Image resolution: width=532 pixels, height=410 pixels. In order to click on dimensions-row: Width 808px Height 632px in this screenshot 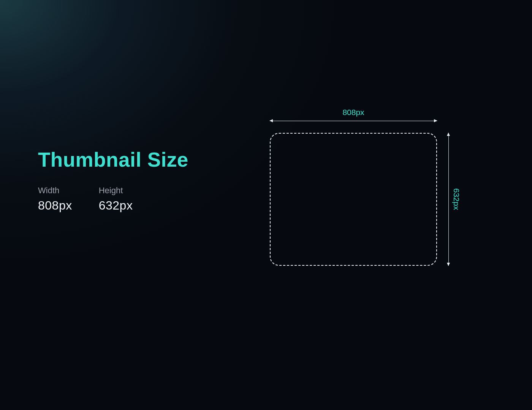, I will do `click(113, 199)`.